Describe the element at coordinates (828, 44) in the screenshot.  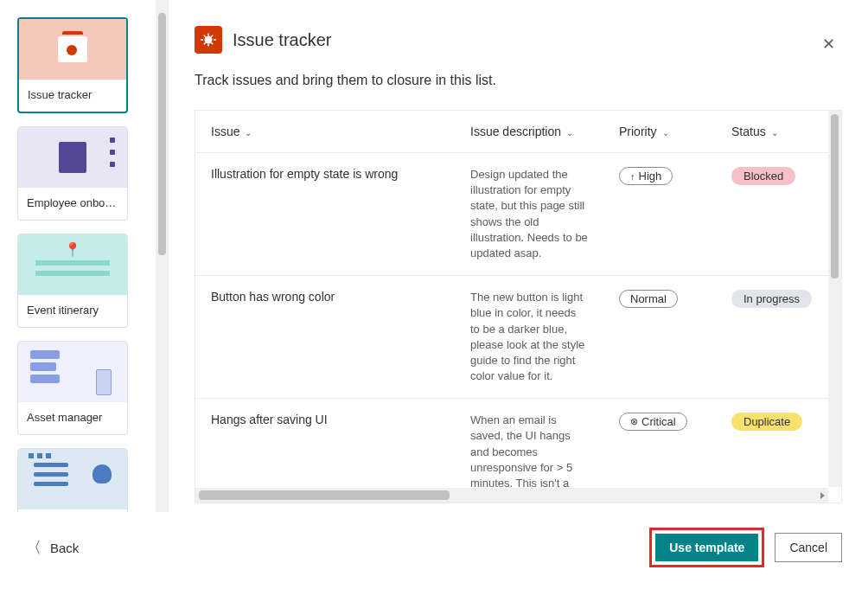
I see `close-button: ✕` at that location.